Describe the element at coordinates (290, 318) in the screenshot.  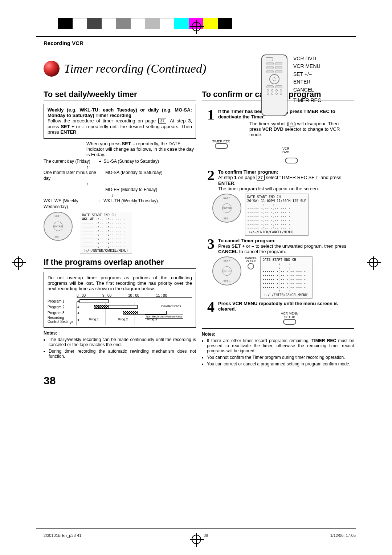
I see `vcr-menu-label: VCR MENU SETUP` at that location.